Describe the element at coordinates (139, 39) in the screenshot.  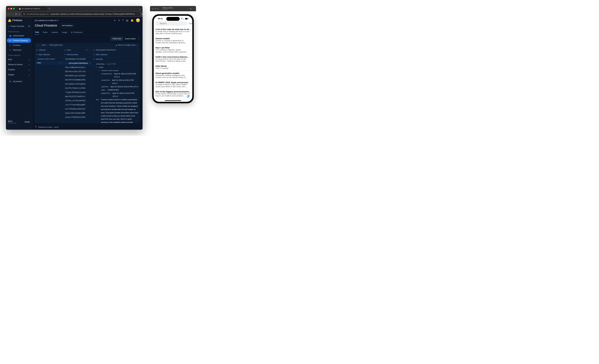
I see `more-menu-icon: ⋮` at that location.